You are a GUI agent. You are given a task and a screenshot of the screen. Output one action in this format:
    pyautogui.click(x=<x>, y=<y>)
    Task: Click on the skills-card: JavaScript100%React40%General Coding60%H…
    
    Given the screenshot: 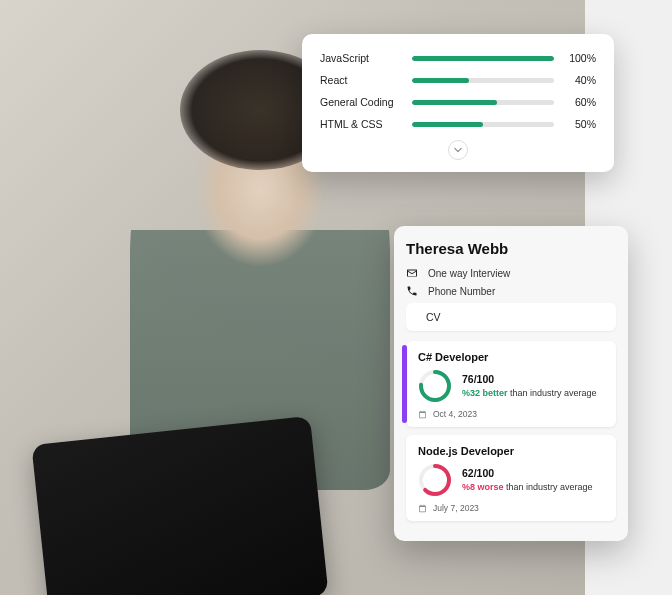 What is the action you would take?
    pyautogui.click(x=458, y=103)
    